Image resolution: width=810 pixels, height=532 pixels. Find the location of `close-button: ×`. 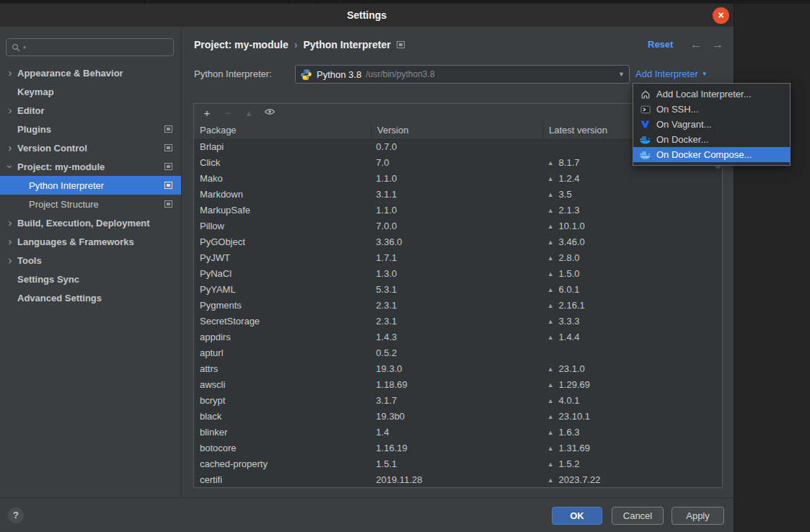

close-button: × is located at coordinates (721, 16).